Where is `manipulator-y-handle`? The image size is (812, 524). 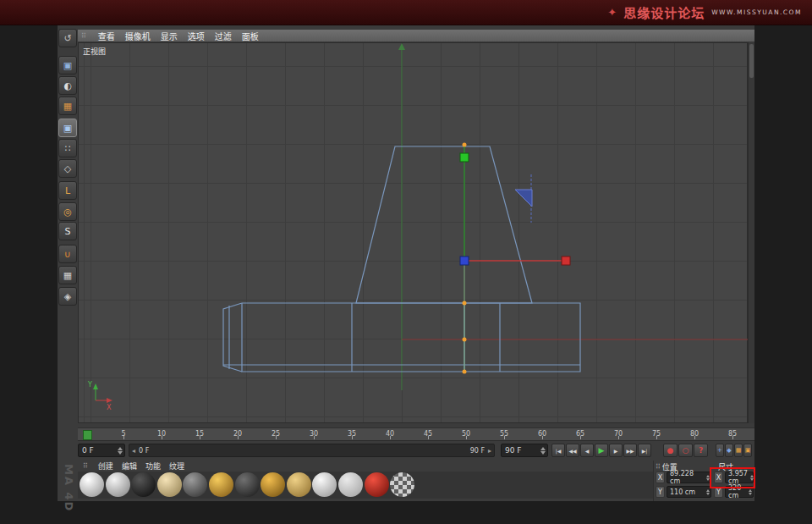 manipulator-y-handle is located at coordinates (464, 157).